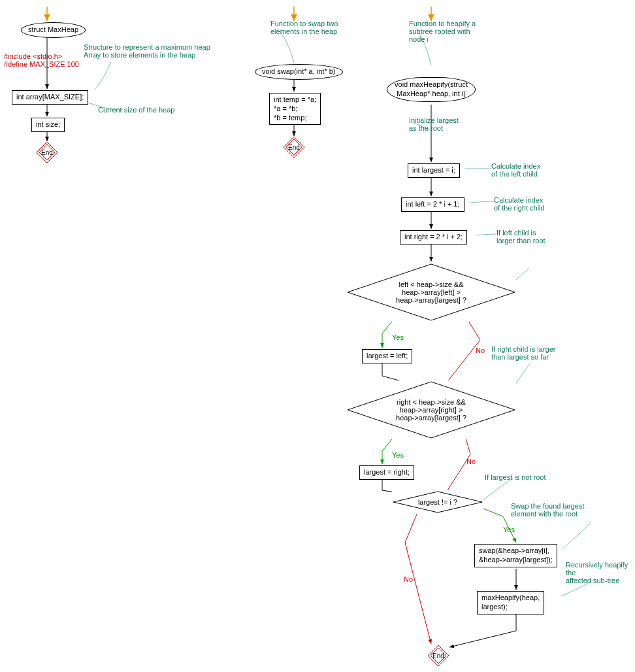  Describe the element at coordinates (432, 205) in the screenshot. I see `col3-left-box: int left = 2 * i + 1;` at that location.